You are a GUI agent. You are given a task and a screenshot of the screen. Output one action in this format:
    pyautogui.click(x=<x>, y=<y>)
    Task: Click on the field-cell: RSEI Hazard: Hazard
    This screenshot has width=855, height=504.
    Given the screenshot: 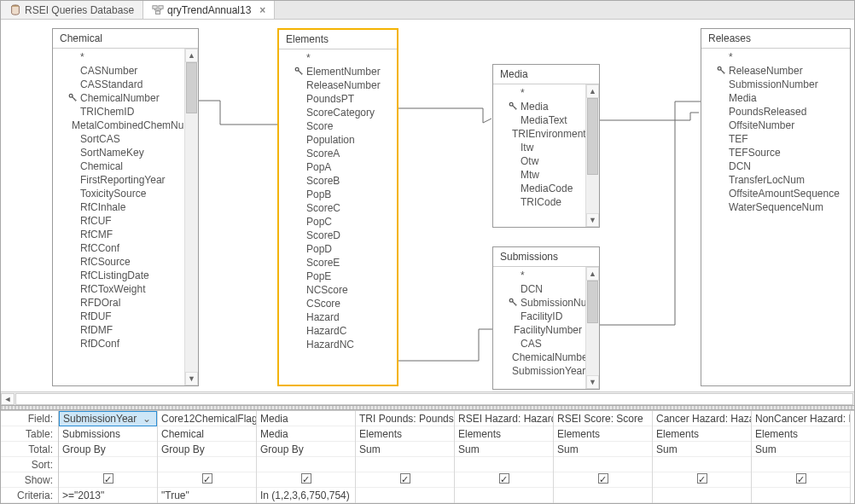 What is the action you would take?
    pyautogui.click(x=503, y=419)
    